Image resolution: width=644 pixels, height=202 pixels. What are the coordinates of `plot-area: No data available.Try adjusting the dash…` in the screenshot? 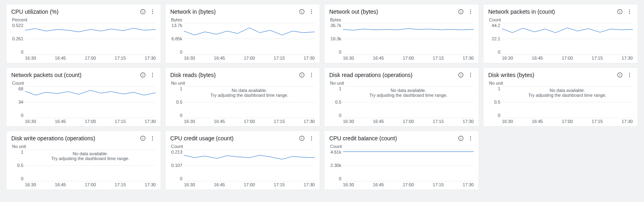 It's located at (90, 165).